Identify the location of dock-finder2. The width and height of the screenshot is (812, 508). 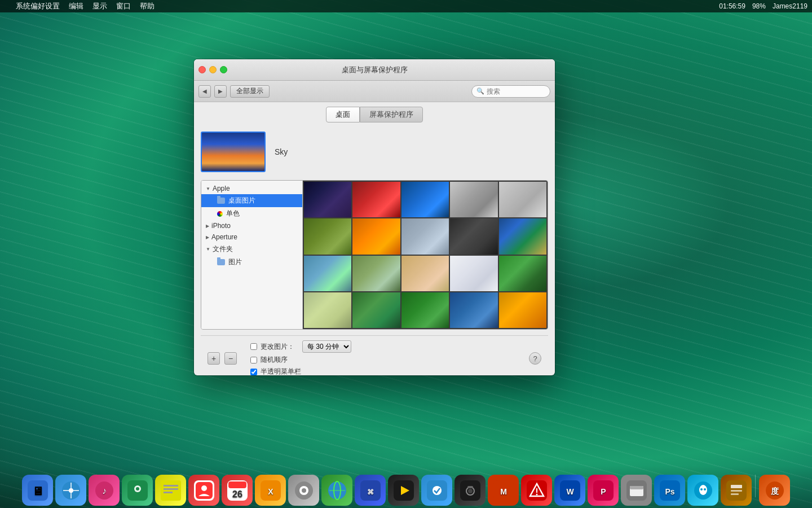
(636, 490).